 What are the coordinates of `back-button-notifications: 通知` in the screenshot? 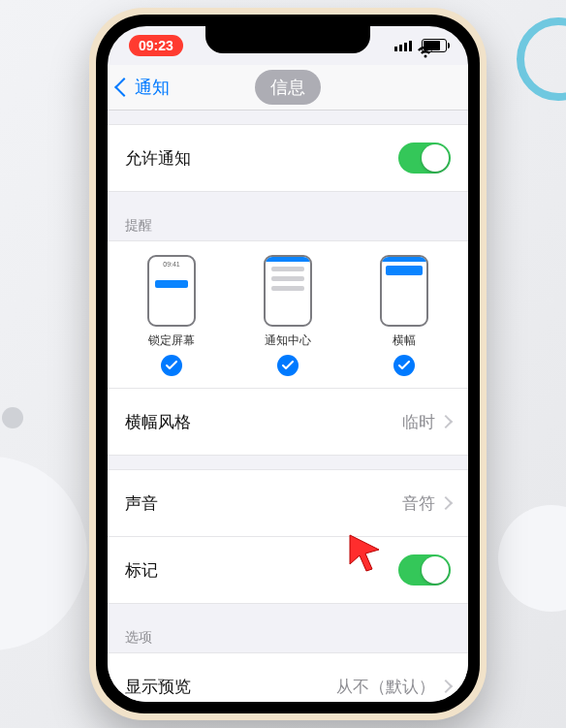 It's located at (143, 87).